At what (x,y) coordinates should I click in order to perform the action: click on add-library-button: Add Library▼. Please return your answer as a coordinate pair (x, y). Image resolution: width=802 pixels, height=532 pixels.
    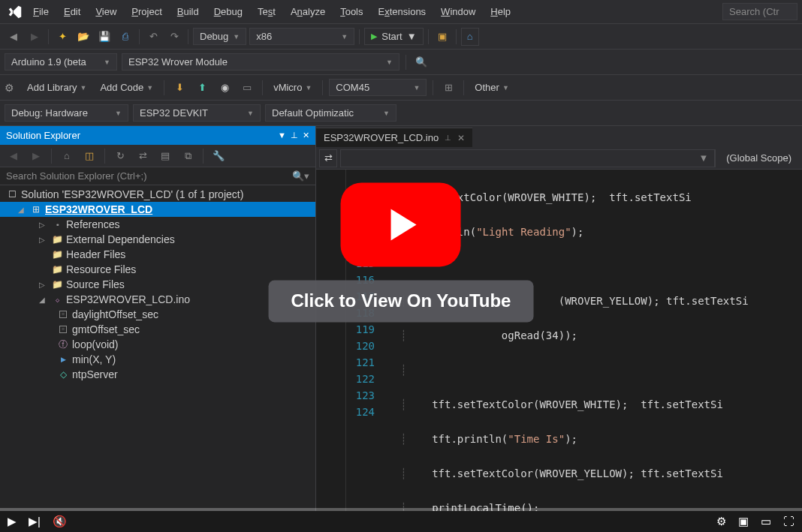
    Looking at the image, I should click on (57, 87).